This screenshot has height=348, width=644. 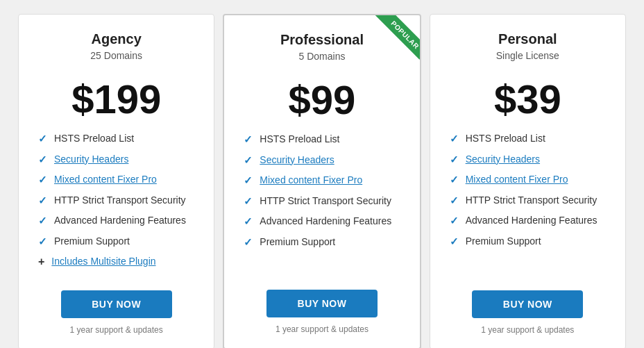 What do you see at coordinates (527, 56) in the screenshot?
I see `plan-domains: Single License` at bounding box center [527, 56].